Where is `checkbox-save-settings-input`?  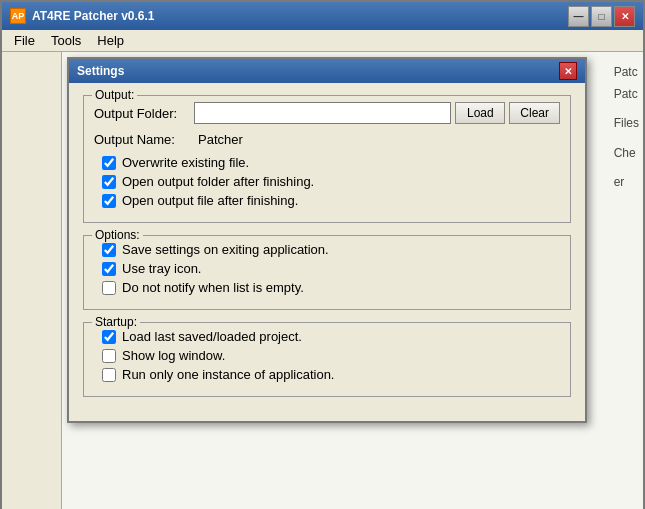 checkbox-save-settings-input is located at coordinates (109, 250).